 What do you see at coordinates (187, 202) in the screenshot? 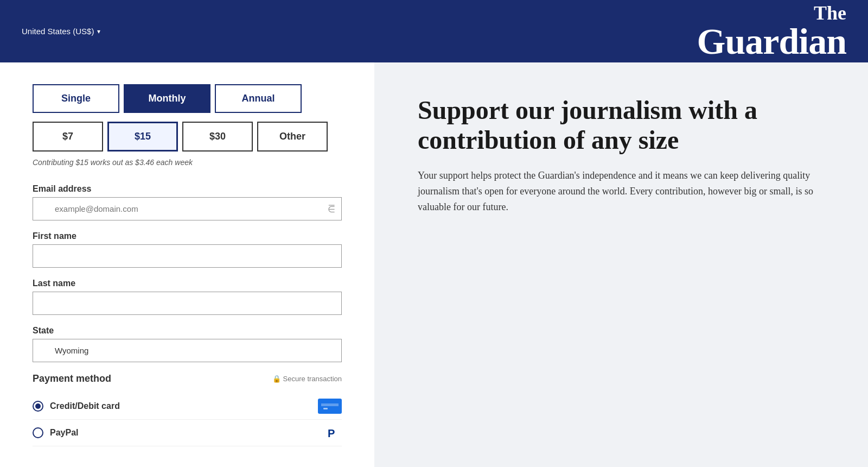
I see `email-field-group: Email address ✉ ⋶` at bounding box center [187, 202].